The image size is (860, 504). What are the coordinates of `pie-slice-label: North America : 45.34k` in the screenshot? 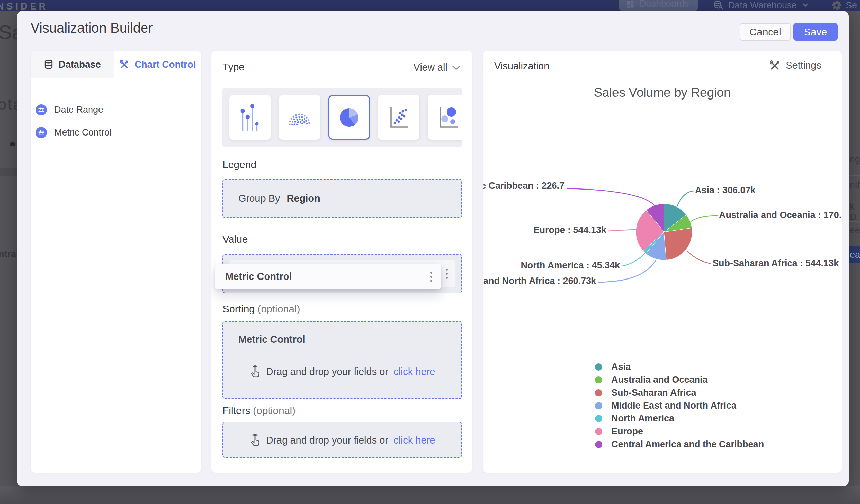 It's located at (571, 265).